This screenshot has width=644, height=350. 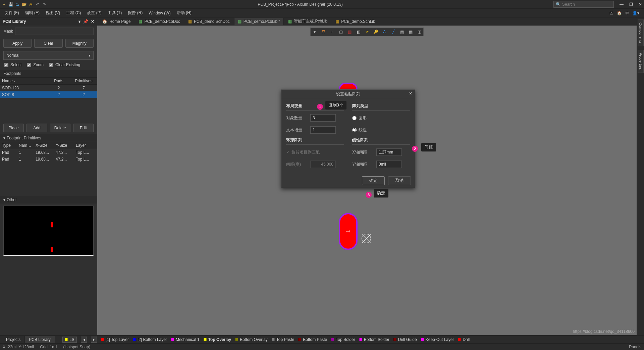 I want to click on add-button: Add, so click(x=37, y=128).